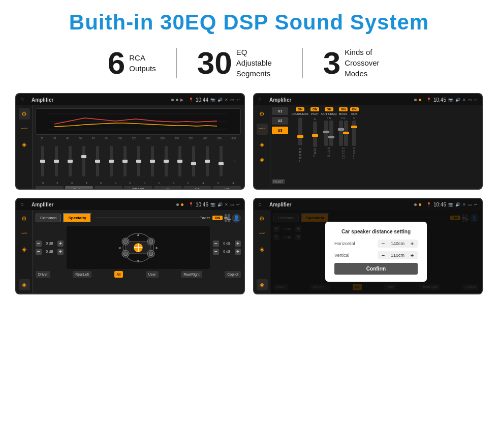  What do you see at coordinates (354, 133) in the screenshot?
I see `sub-slider` at bounding box center [354, 133].